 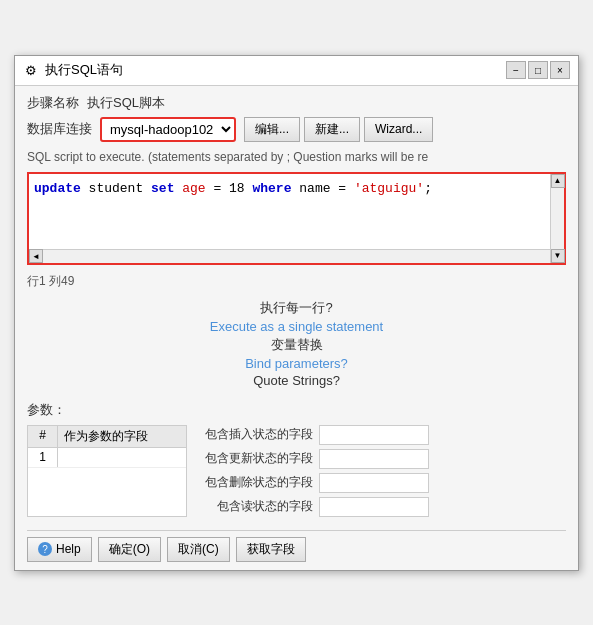 What do you see at coordinates (31, 70) in the screenshot?
I see `window-icon: ⚙` at bounding box center [31, 70].